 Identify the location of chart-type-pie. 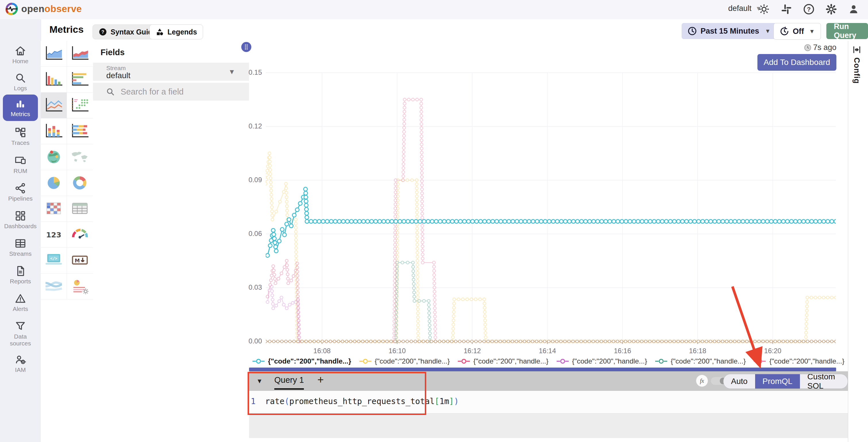
(54, 183).